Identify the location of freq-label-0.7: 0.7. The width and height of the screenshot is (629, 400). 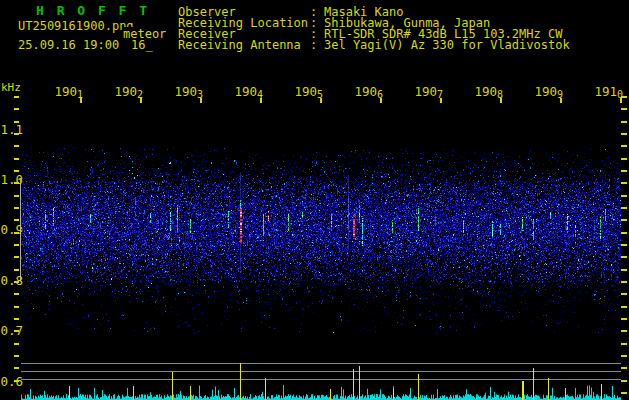
(12, 331).